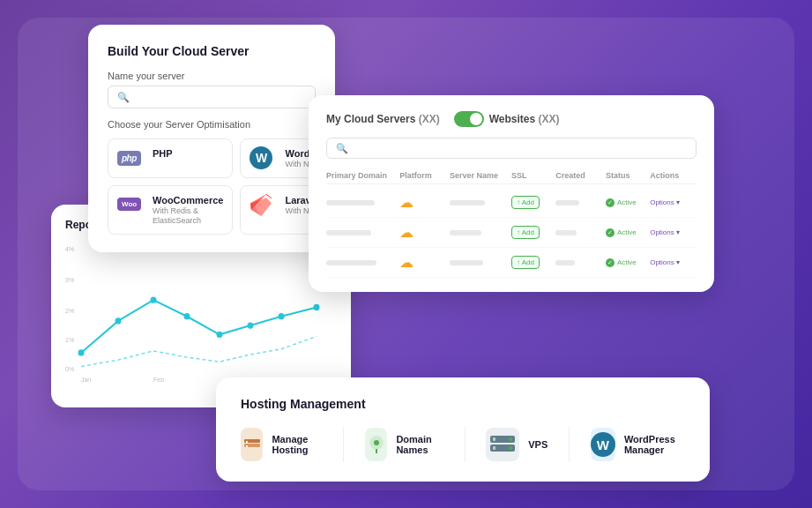 The image size is (812, 508). I want to click on manage-hosting-icon, so click(252, 444).